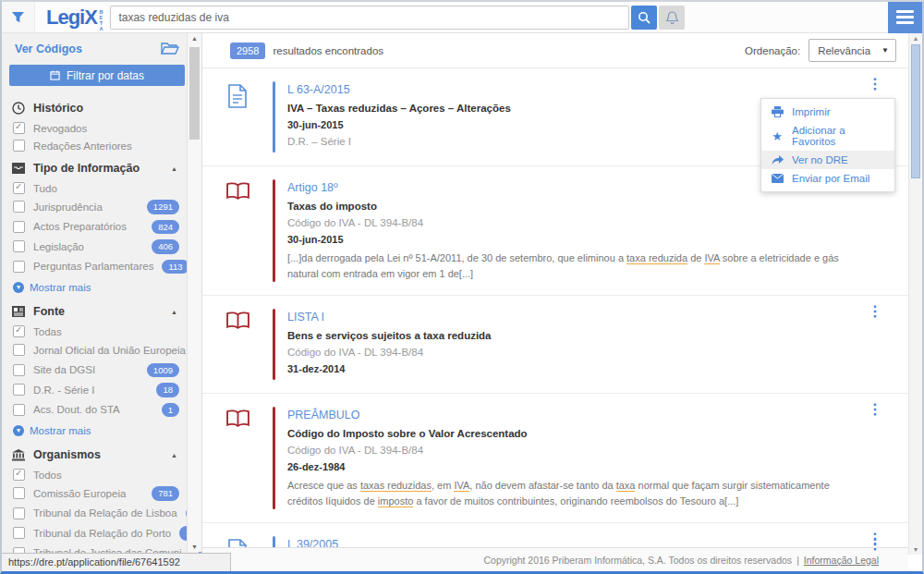 The height and width of the screenshot is (574, 924). What do you see at coordinates (102, 390) in the screenshot?
I see `filter-dr-serie-i: D.R. - Série I 18` at bounding box center [102, 390].